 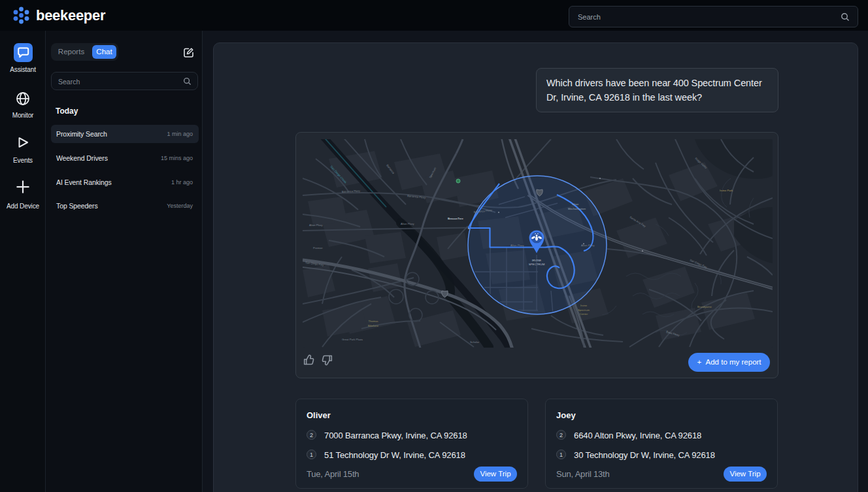 What do you see at coordinates (353, 340) in the screenshot?
I see `svg-text: Great Park Plaza` at bounding box center [353, 340].